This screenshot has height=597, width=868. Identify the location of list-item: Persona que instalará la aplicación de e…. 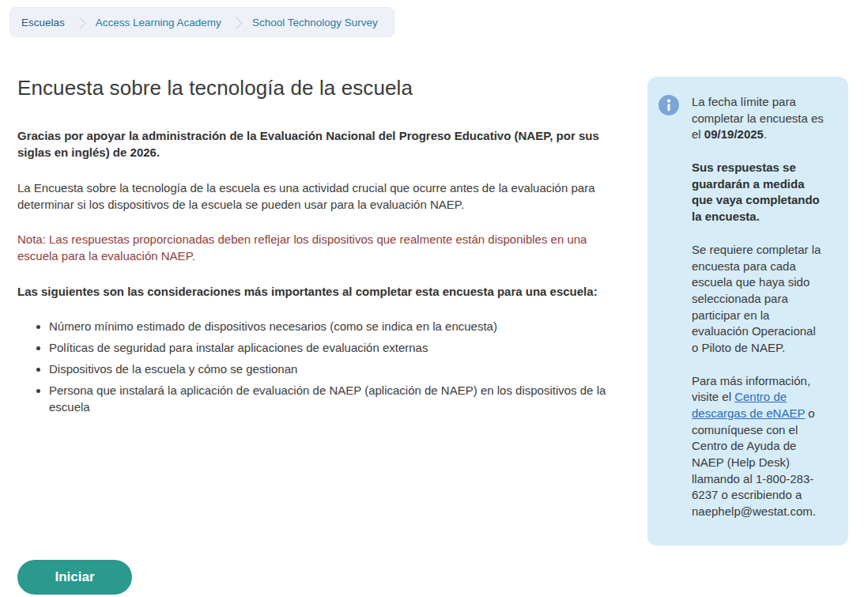
(337, 399).